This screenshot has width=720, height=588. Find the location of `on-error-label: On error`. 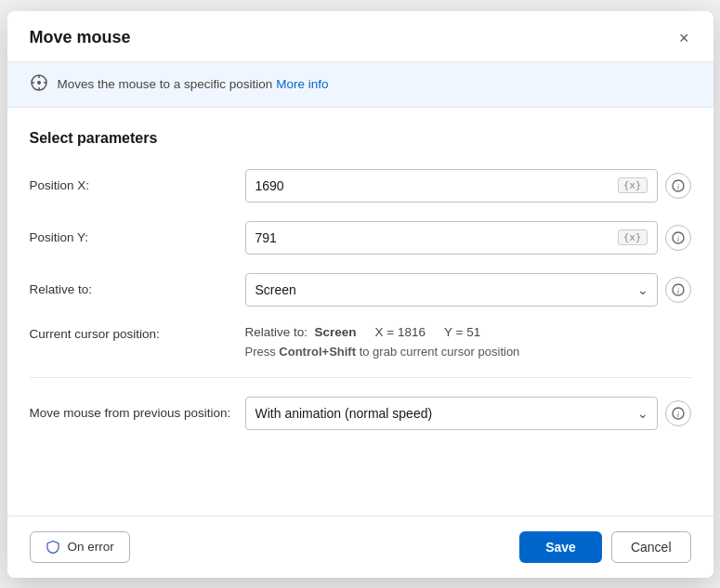

on-error-label: On error is located at coordinates (91, 546).